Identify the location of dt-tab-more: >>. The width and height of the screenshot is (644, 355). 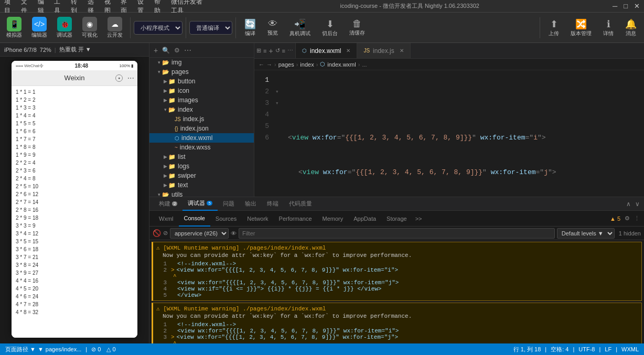
(418, 219).